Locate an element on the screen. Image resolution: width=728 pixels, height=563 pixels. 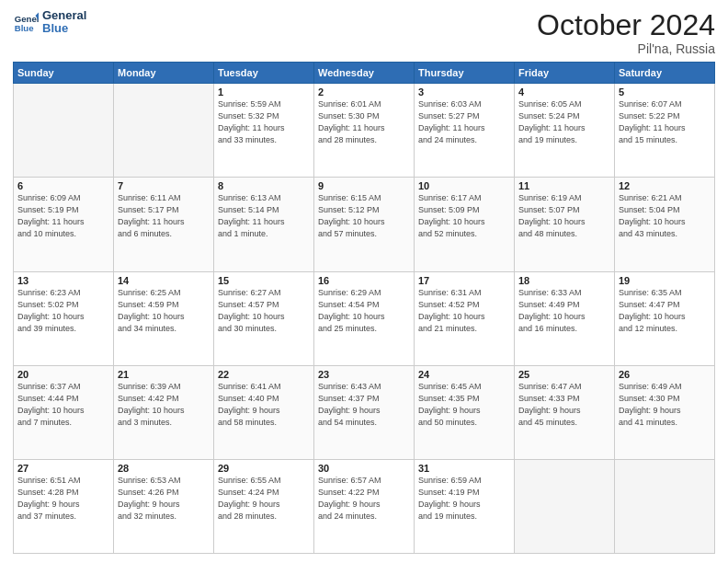
day-info: Sunrise: 6:47 AM Sunset: 4:33 PM Dayligh… is located at coordinates (564, 405).